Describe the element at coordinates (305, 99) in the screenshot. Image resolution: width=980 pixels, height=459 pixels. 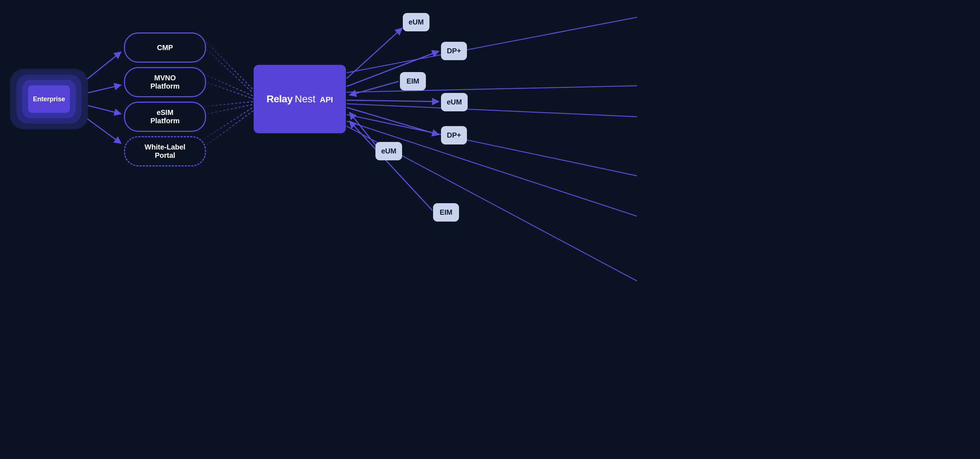
I see `api-brand-light: Nest` at that location.